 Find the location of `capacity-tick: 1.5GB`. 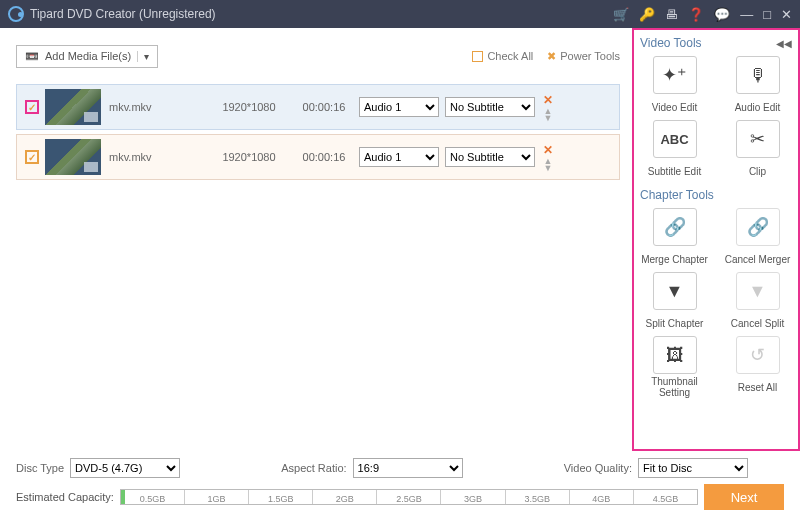

capacity-tick: 1.5GB is located at coordinates (280, 497).